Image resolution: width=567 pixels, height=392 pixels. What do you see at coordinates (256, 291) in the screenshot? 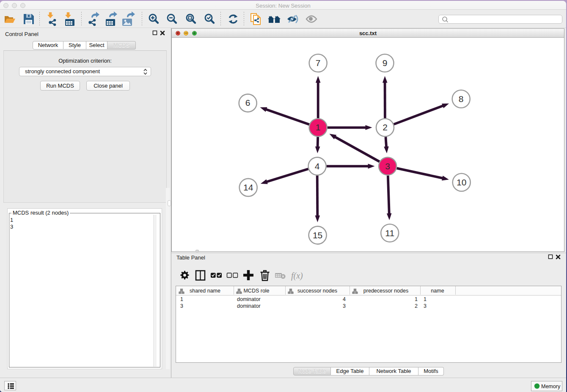
I see `svg-text: MCDS role` at bounding box center [256, 291].